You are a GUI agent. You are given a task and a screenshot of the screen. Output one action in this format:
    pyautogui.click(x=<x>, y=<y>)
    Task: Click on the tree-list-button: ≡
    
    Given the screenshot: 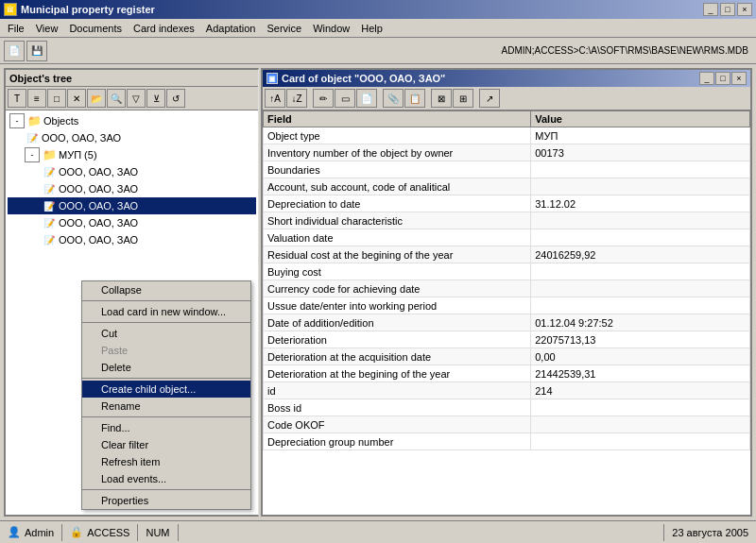 What is the action you would take?
    pyautogui.click(x=37, y=98)
    